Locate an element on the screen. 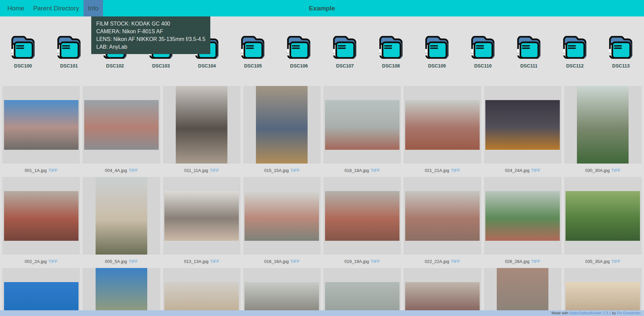 The width and height of the screenshot is (644, 316). photo-filename: 015_15A.jpg is located at coordinates (276, 171).